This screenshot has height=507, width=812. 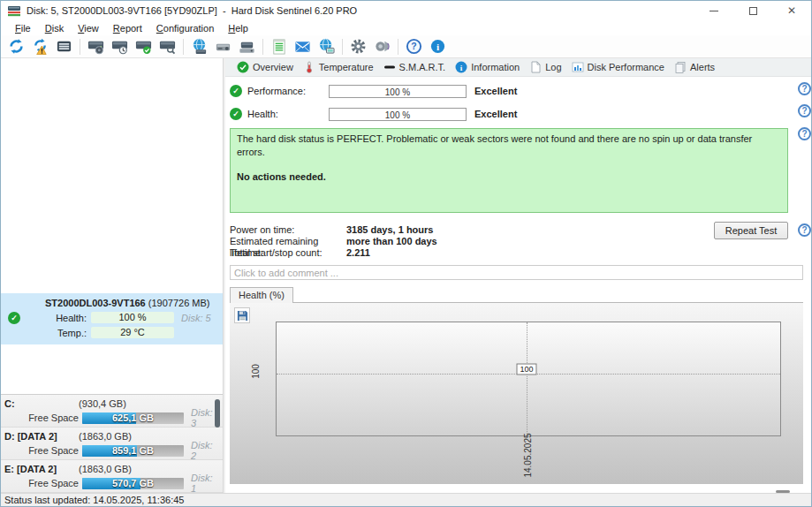 What do you see at coordinates (359, 47) in the screenshot?
I see `settings-gear-icon` at bounding box center [359, 47].